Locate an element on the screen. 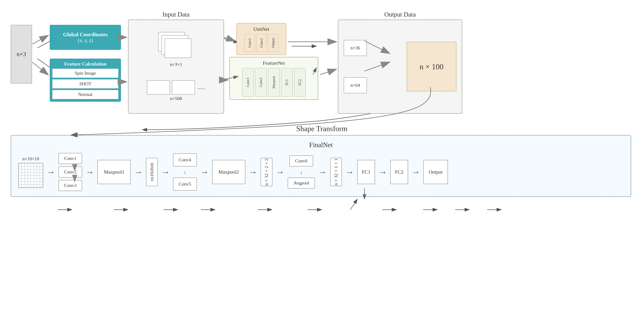 The width and height of the screenshot is (644, 309). arrow-3: → is located at coordinates (138, 172).